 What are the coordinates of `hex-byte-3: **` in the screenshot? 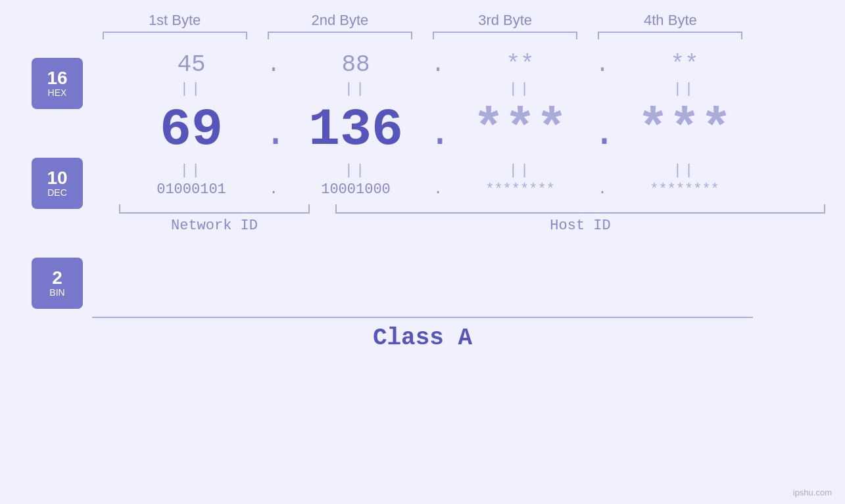 It's located at (520, 64).